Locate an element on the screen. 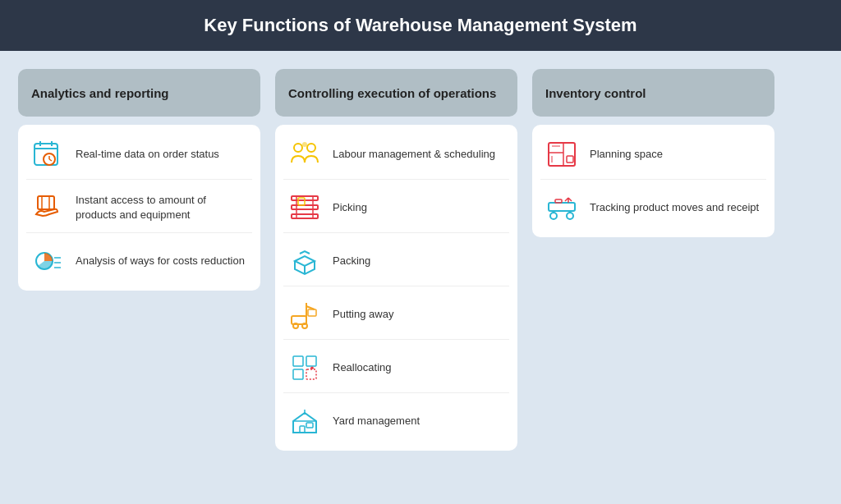  list-item: Instant access to amount of products and… is located at coordinates (140, 208).